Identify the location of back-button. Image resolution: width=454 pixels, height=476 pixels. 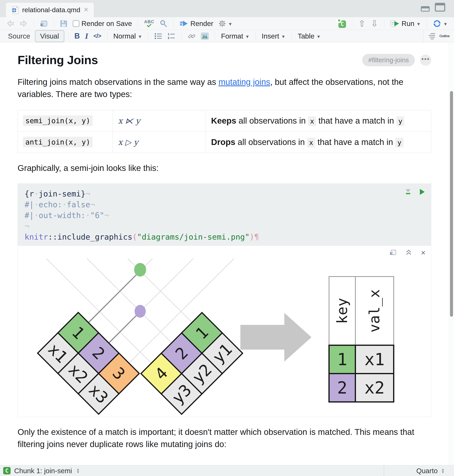
(10, 24).